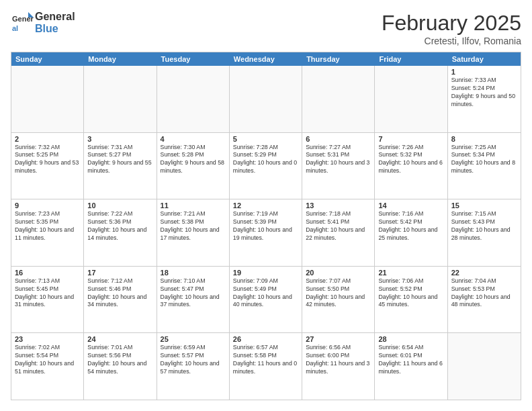  Describe the element at coordinates (484, 273) in the screenshot. I see `day-number: 22` at that location.